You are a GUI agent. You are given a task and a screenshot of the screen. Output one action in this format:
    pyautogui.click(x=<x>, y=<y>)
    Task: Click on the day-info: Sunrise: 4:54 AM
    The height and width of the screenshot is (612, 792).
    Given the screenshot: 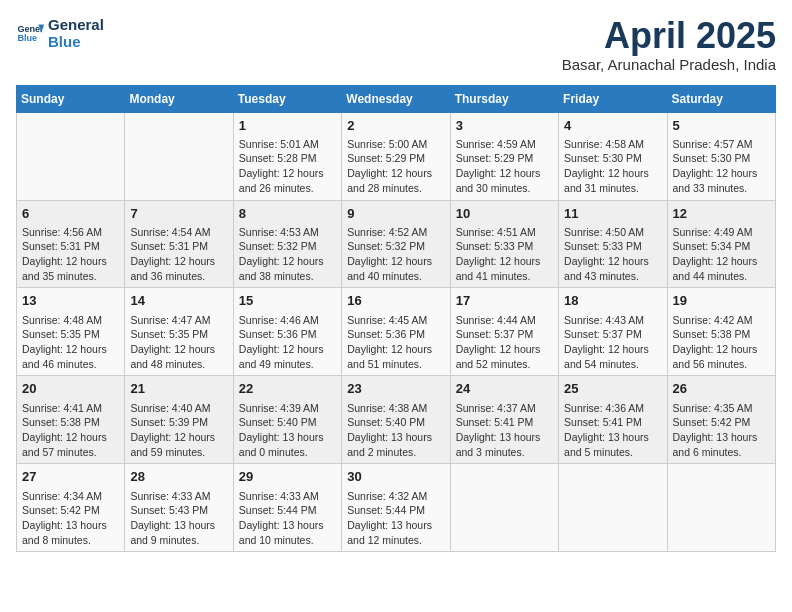 What is the action you would take?
    pyautogui.click(x=178, y=232)
    